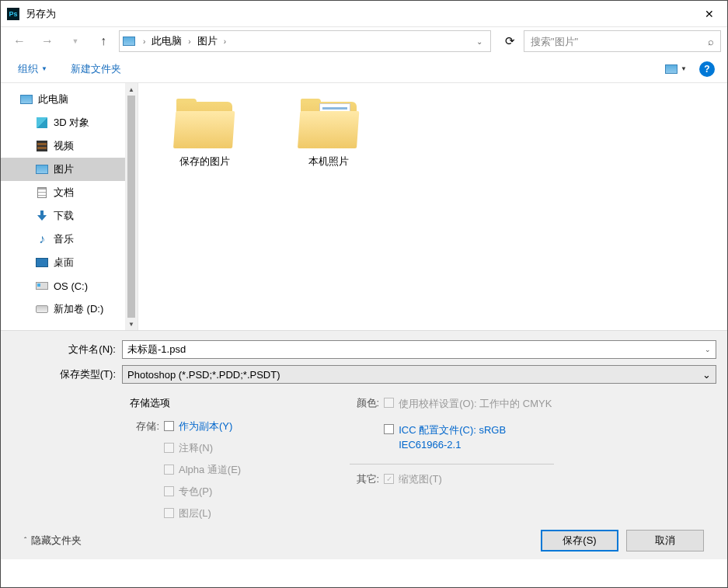 This screenshot has height=588, width=728. What do you see at coordinates (420, 479) in the screenshot?
I see `thumbnail-label: 缩览图(T)` at bounding box center [420, 479].